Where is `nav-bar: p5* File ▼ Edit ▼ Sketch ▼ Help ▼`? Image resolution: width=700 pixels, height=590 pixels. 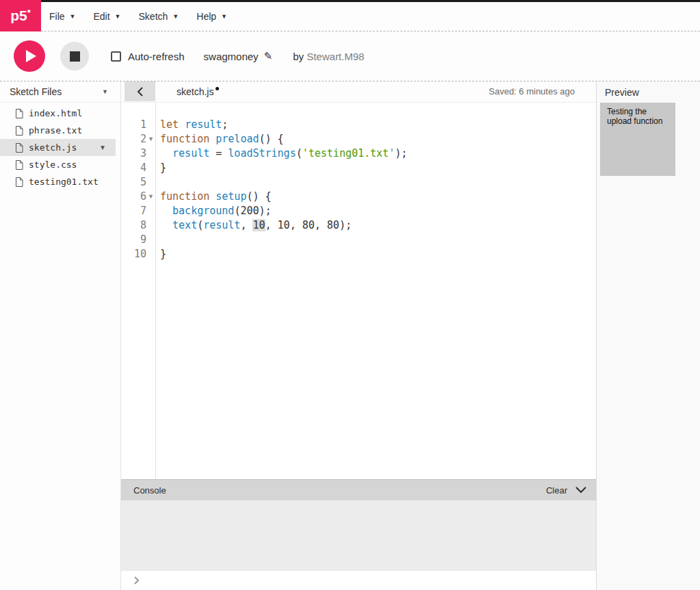
nav-bar: p5* File ▼ Edit ▼ Sketch ▼ Help ▼ is located at coordinates (350, 16).